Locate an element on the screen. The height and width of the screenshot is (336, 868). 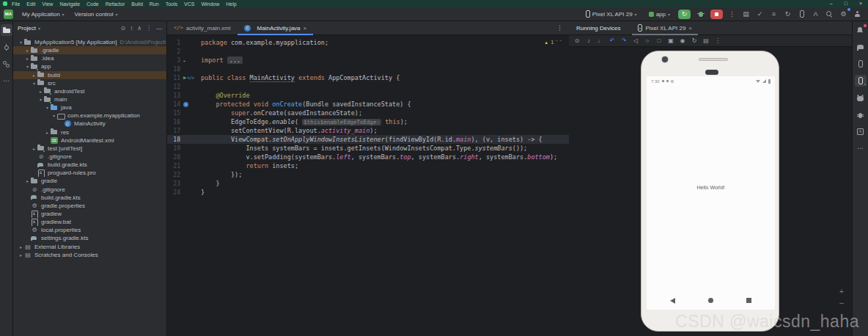
menu-tools: Tools is located at coordinates (172, 4).